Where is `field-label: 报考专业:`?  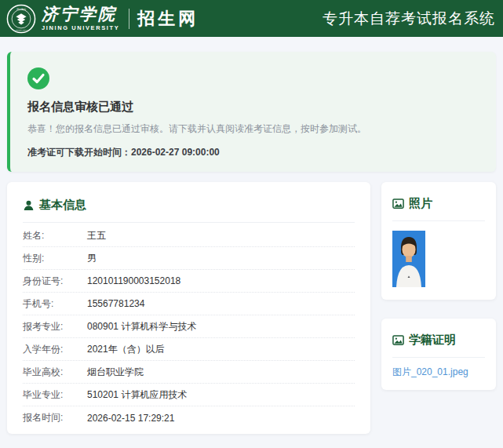
field-label: 报考专业: is located at coordinates (55, 326).